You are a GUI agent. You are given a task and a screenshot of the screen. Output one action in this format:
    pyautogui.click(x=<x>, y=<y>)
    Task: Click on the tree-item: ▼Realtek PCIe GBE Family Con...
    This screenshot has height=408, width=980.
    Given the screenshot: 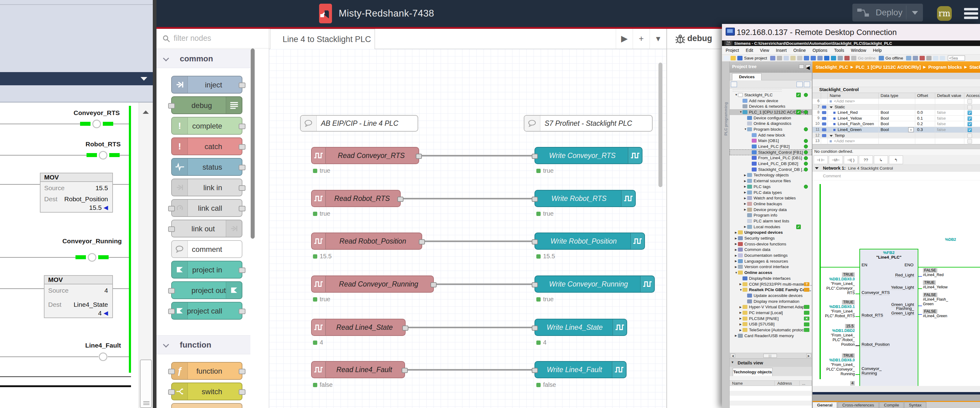 What is the action you would take?
    pyautogui.click(x=771, y=290)
    